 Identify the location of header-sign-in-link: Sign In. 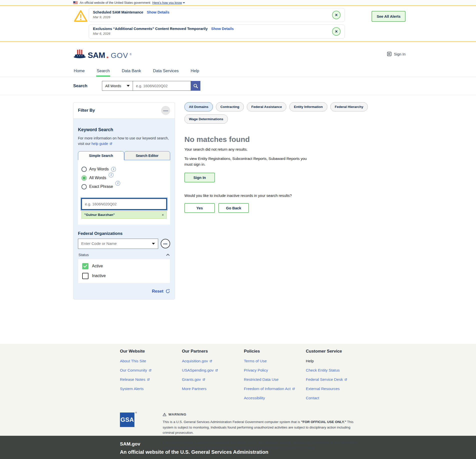
(396, 54).